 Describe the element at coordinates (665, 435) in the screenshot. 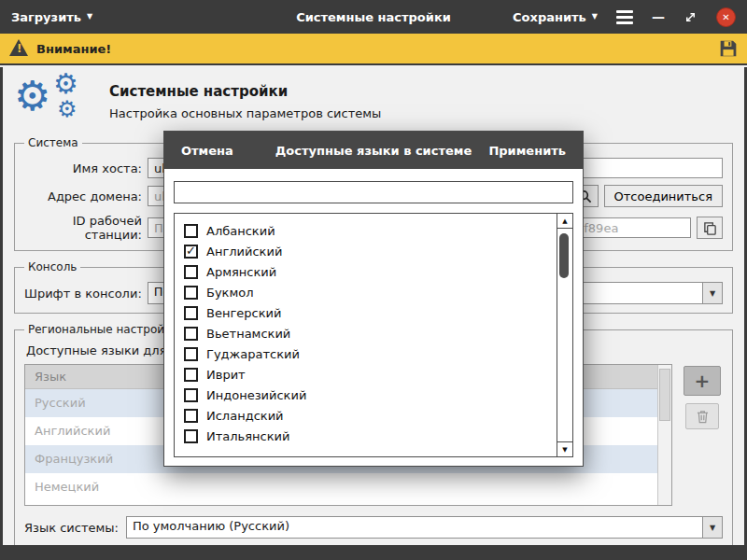

I see `table-scrollbar` at that location.